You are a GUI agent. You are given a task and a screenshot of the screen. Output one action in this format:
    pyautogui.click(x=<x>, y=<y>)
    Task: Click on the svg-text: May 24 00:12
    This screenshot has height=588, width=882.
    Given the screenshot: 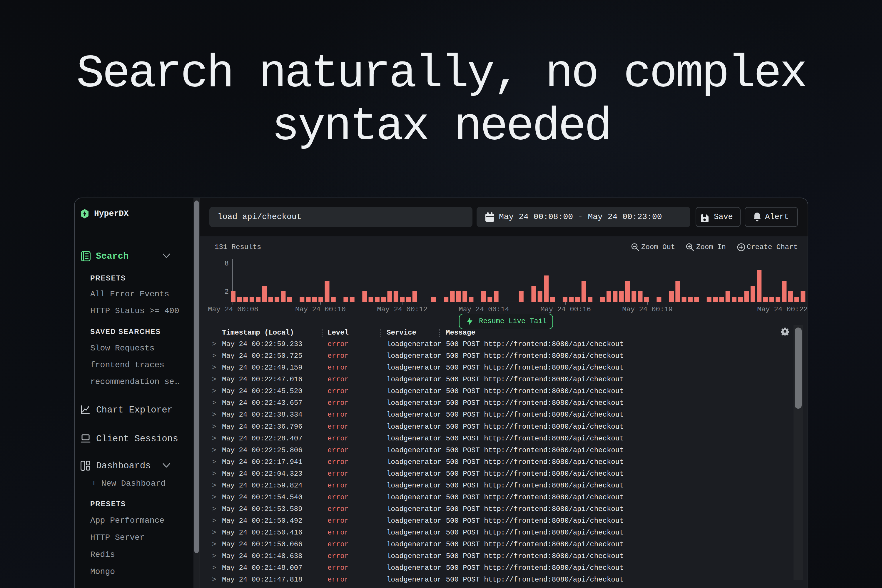 What is the action you would take?
    pyautogui.click(x=402, y=310)
    